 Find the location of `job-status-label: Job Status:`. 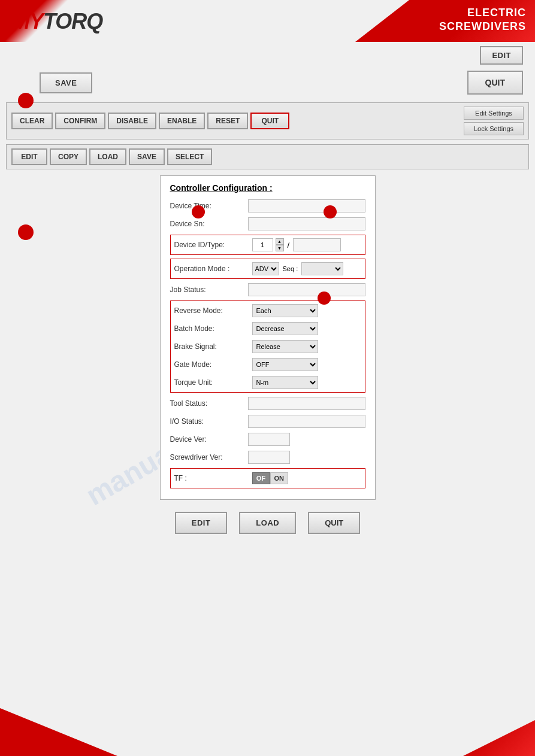

job-status-label: Job Status: is located at coordinates (209, 290).